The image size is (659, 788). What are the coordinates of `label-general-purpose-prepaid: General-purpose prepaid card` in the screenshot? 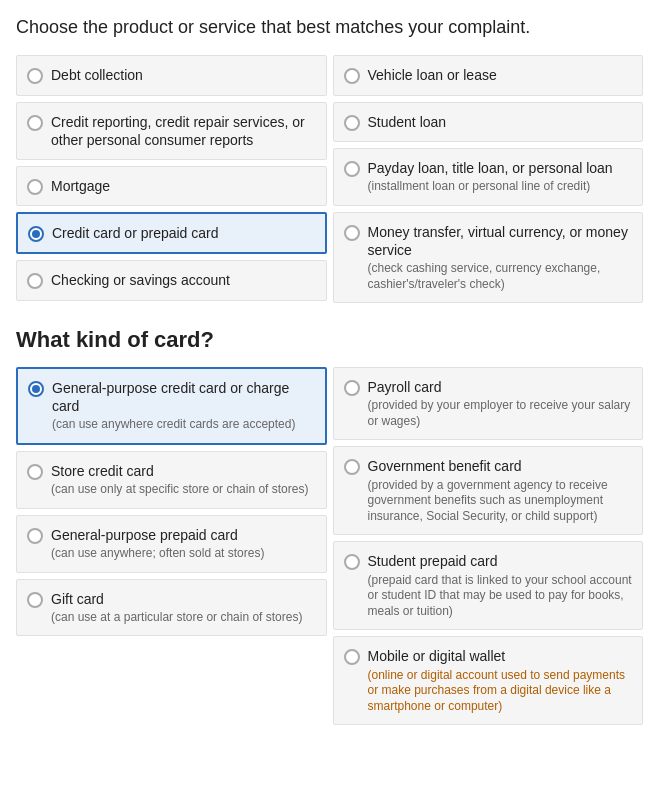 It's located at (184, 535).